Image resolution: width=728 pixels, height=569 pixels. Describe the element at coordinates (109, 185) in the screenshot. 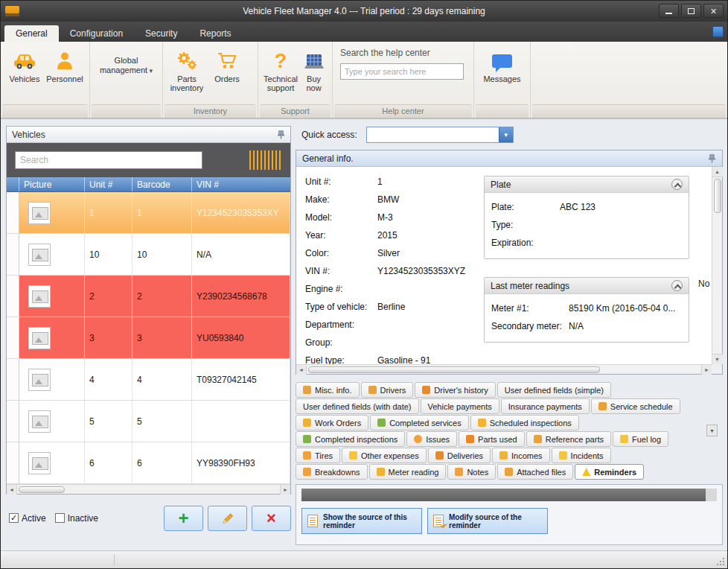

I see `column-header-unit: Unit #` at that location.